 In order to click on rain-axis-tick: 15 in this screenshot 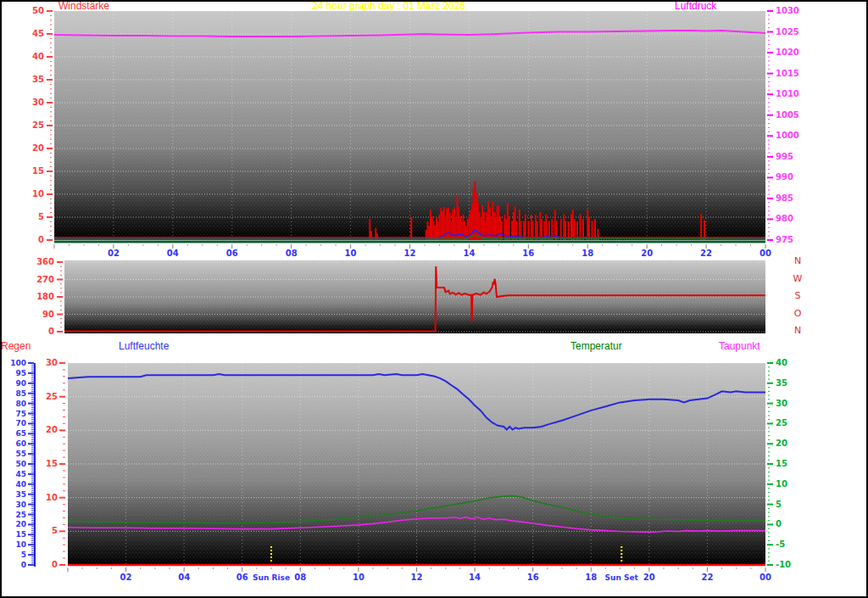, I will do `click(52, 463)`.